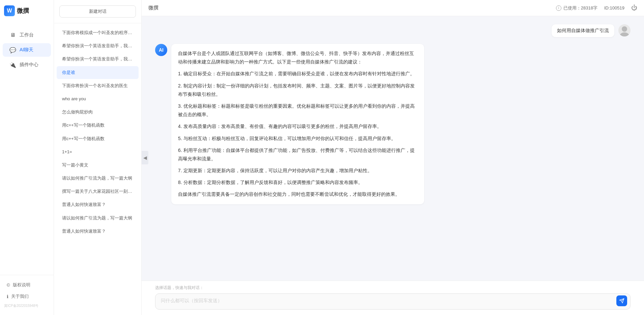  I want to click on sidebar-item-label: AI聊天, so click(26, 50).